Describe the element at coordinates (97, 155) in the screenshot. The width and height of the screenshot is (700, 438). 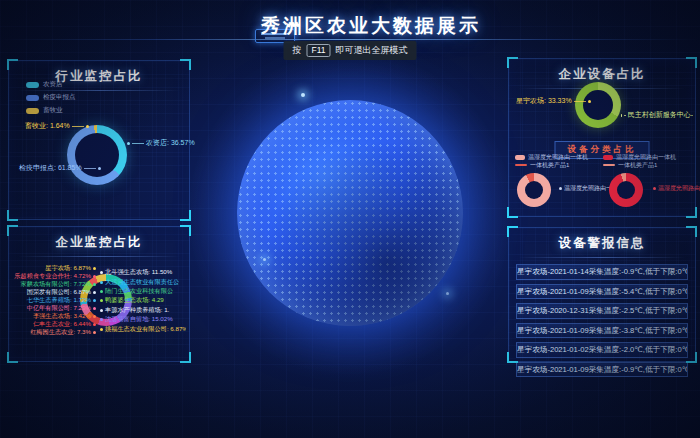
I see `industry-donut-chart` at that location.